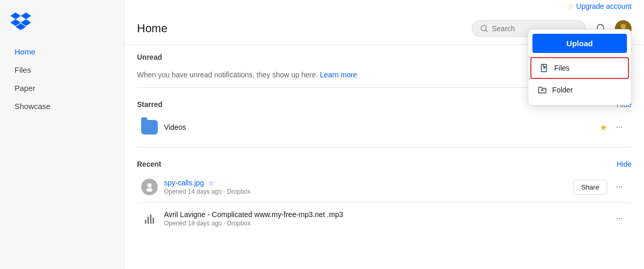  I want to click on upload-file-icon, so click(544, 68).